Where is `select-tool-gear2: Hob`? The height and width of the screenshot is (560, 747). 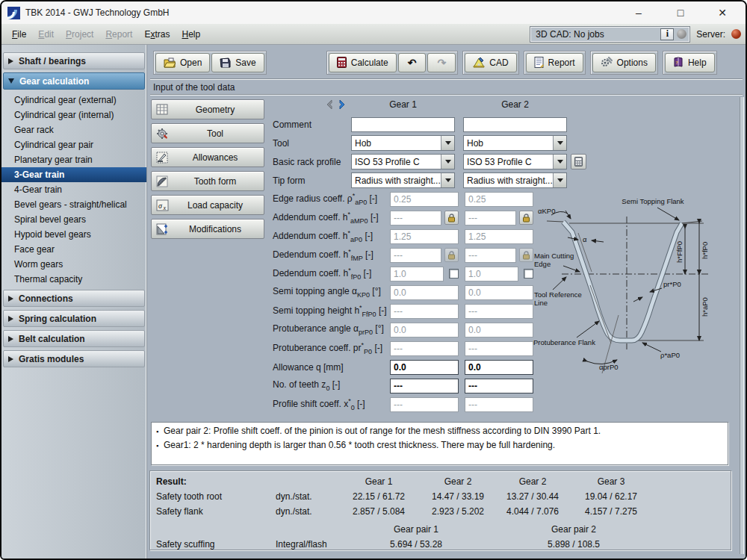 select-tool-gear2: Hob is located at coordinates (515, 143).